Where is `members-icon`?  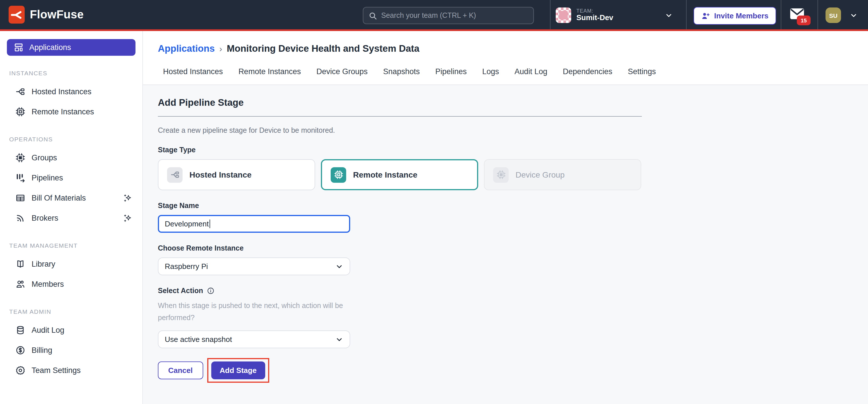
members-icon is located at coordinates (20, 284).